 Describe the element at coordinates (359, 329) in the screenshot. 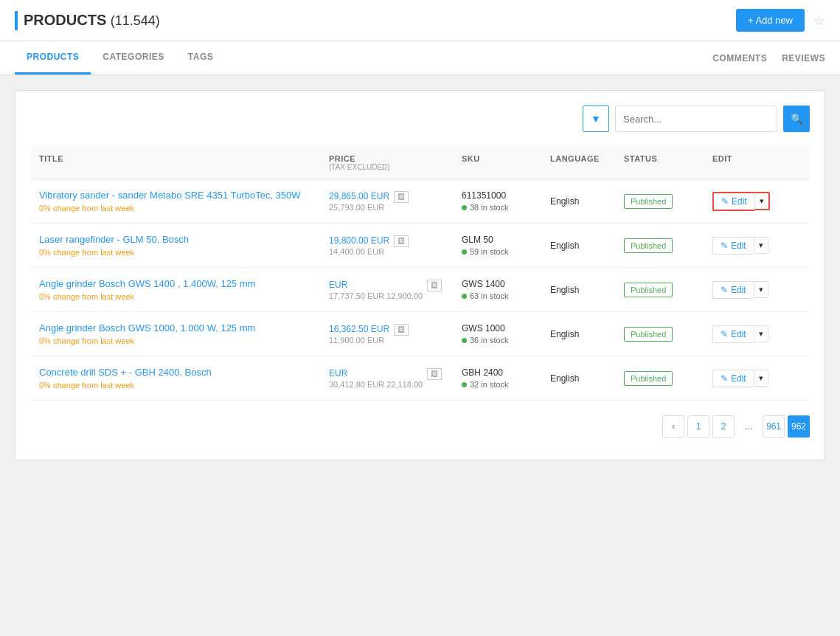

I see `price-main: 16,362.50 EUR` at that location.